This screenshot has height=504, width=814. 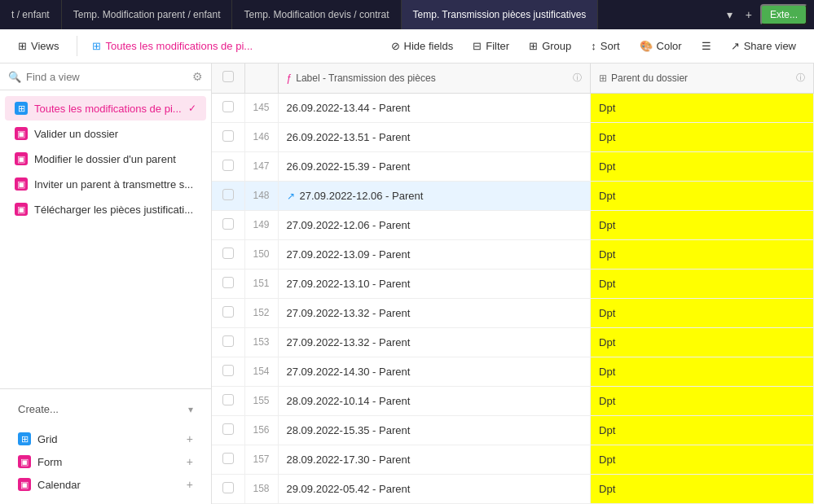 What do you see at coordinates (106, 108) in the screenshot?
I see `sidebar-item-all-mods: ⊞ Toutes les modifications de pi... ✓` at bounding box center [106, 108].